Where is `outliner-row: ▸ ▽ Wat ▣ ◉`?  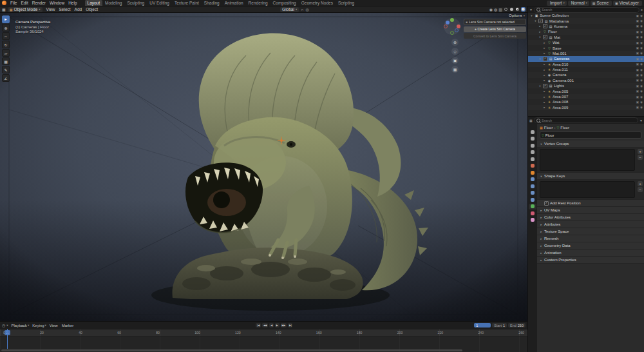 outliner-row: ▸ ▽ Wat ▣ ◉ is located at coordinates (586, 43).